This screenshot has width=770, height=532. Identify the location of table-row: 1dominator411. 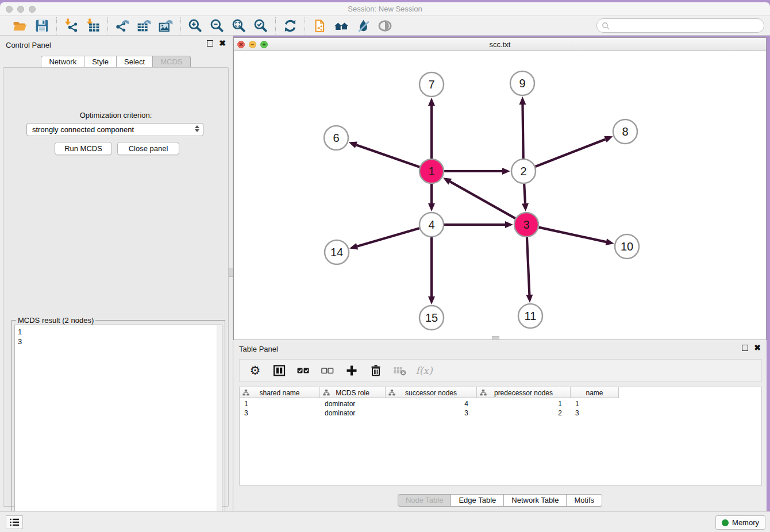
(429, 404).